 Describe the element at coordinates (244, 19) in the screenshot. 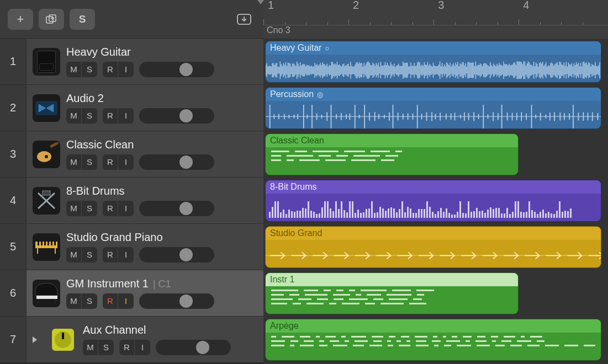

I see `inbox-icon` at that location.